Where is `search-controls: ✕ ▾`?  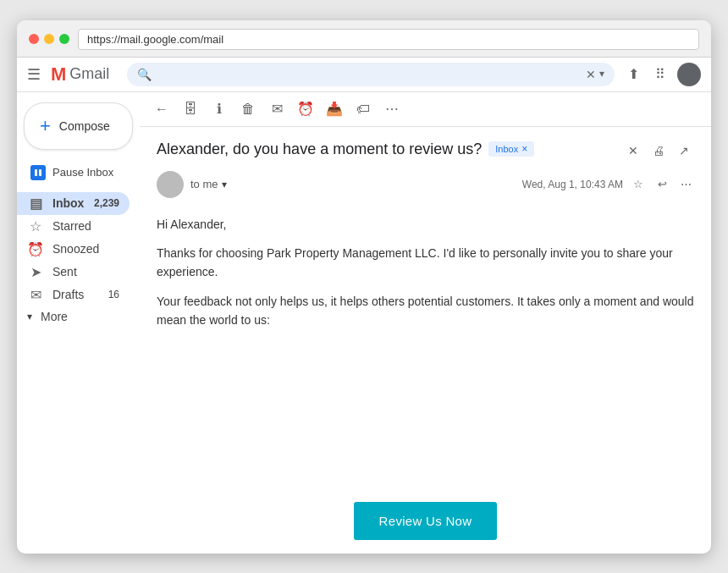 search-controls: ✕ ▾ is located at coordinates (595, 74).